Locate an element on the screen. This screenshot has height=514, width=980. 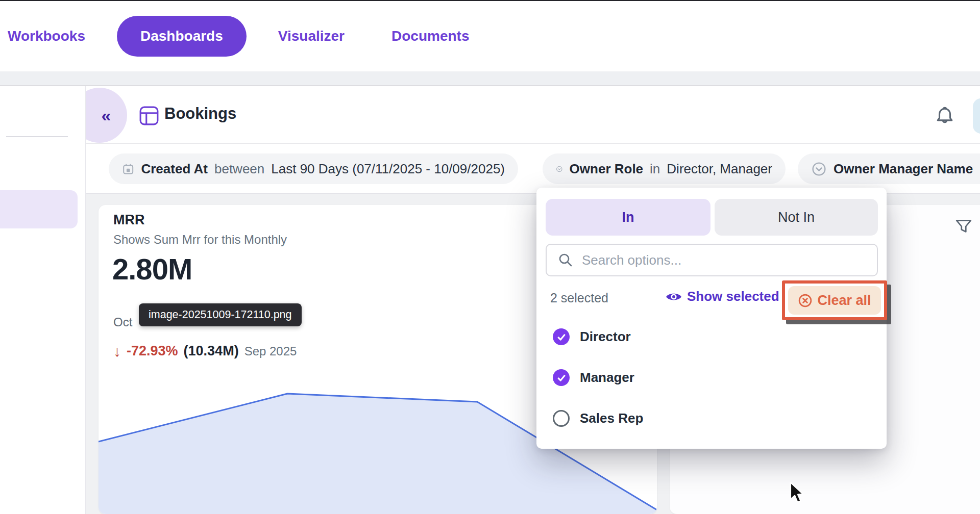
filter-field-label: Created At is located at coordinates (175, 169).